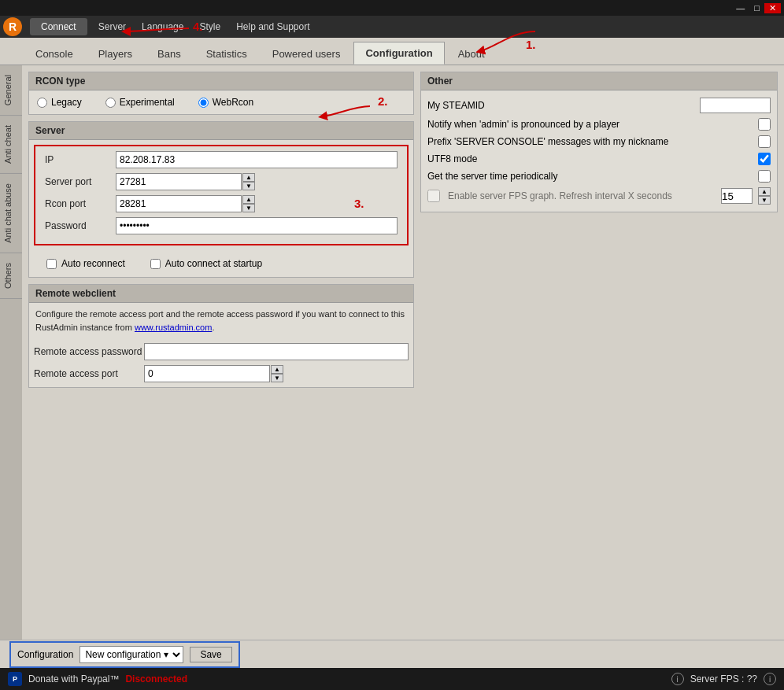 This screenshot has height=690, width=784. Describe the element at coordinates (249, 208) in the screenshot. I see `rcon-port-down: ▼` at that location.